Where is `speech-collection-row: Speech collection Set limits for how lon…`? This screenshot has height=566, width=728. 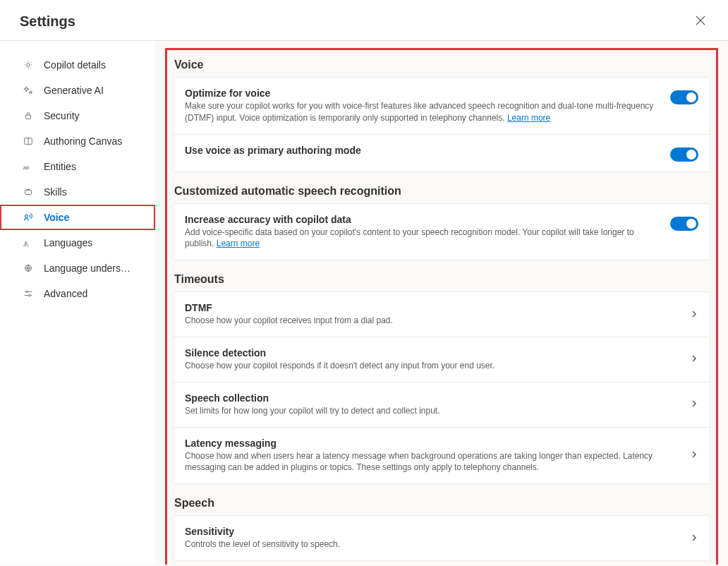
speech-collection-row: Speech collection Set limits for how lon… is located at coordinates (442, 405).